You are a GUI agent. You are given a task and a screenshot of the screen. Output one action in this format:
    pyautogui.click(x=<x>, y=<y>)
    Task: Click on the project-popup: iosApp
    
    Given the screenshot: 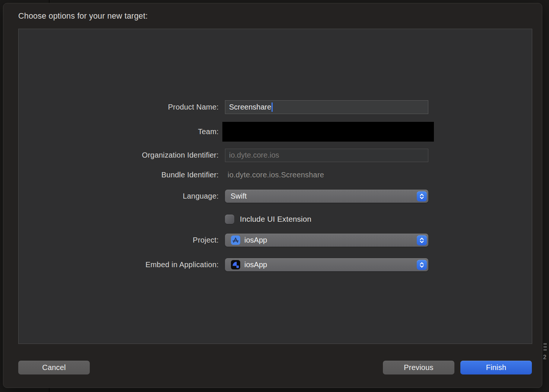 What is the action you would take?
    pyautogui.click(x=327, y=240)
    